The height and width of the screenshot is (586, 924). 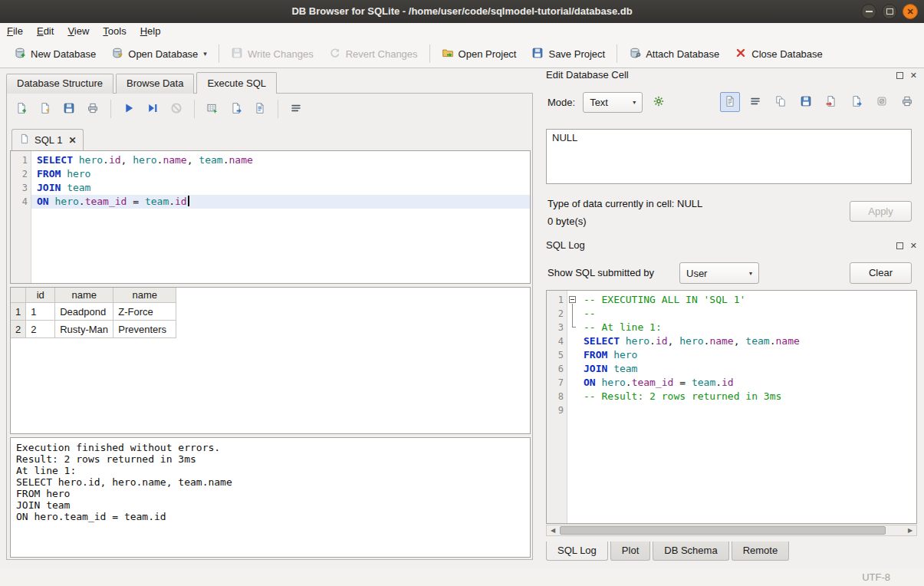 I want to click on code-token, so click(x=623, y=341).